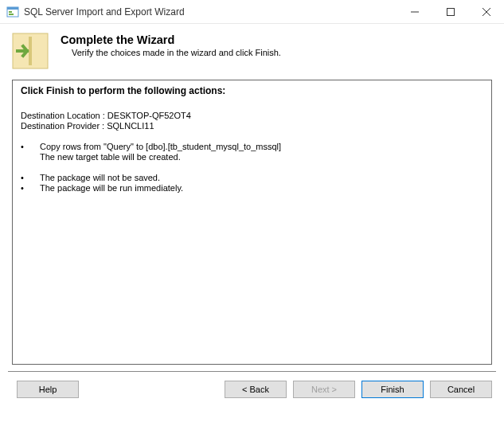 The width and height of the screenshot is (504, 426). What do you see at coordinates (111, 188) in the screenshot?
I see `action-run-immediately: The package will be run immediately.` at bounding box center [111, 188].